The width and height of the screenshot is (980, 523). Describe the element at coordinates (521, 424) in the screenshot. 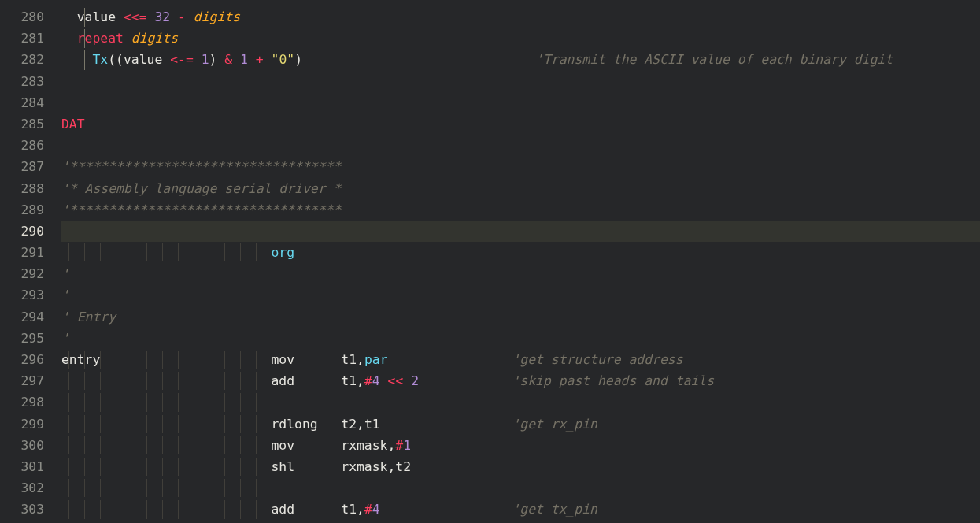

I see `code-line: rdlong t2,t1 'get rx_pin` at that location.